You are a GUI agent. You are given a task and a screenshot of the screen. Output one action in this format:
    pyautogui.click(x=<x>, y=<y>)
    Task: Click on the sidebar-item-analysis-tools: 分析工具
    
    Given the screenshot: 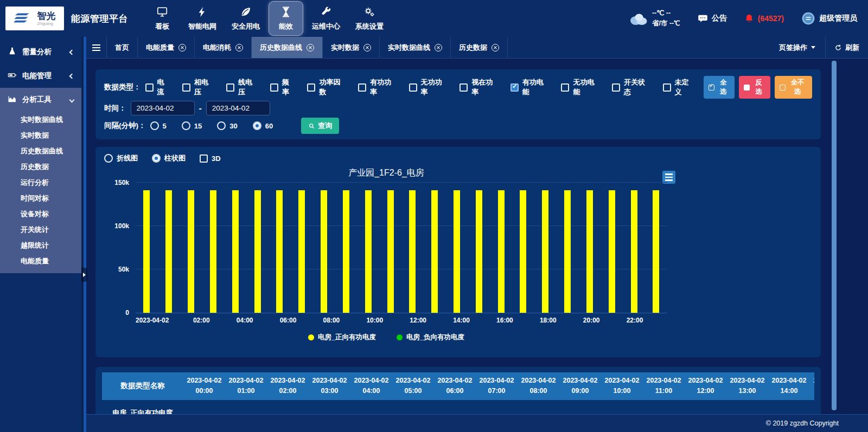 What is the action you would take?
    pyautogui.click(x=41, y=100)
    